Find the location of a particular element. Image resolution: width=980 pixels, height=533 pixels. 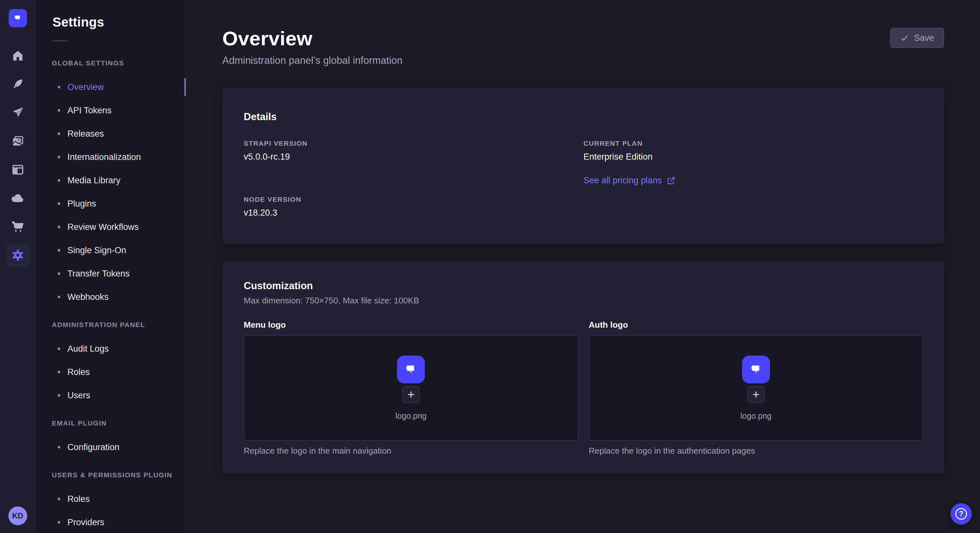

current-plan-field: CURRENT PLAN Enterprise Edition is located at coordinates (754, 151).